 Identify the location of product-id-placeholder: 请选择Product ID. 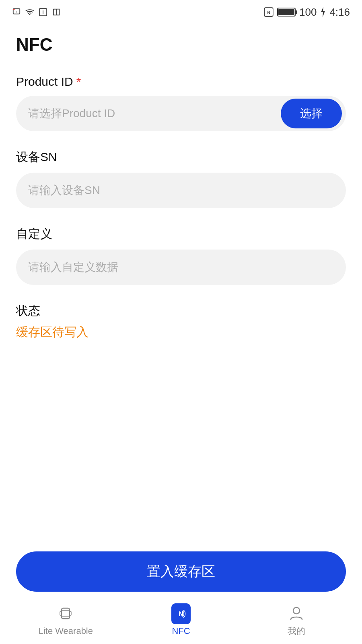
(154, 114).